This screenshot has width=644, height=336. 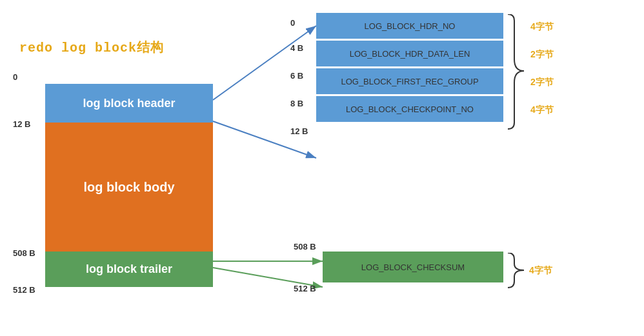 What do you see at coordinates (299, 132) in the screenshot?
I see `hdr-offset-12b: 12 B` at bounding box center [299, 132].